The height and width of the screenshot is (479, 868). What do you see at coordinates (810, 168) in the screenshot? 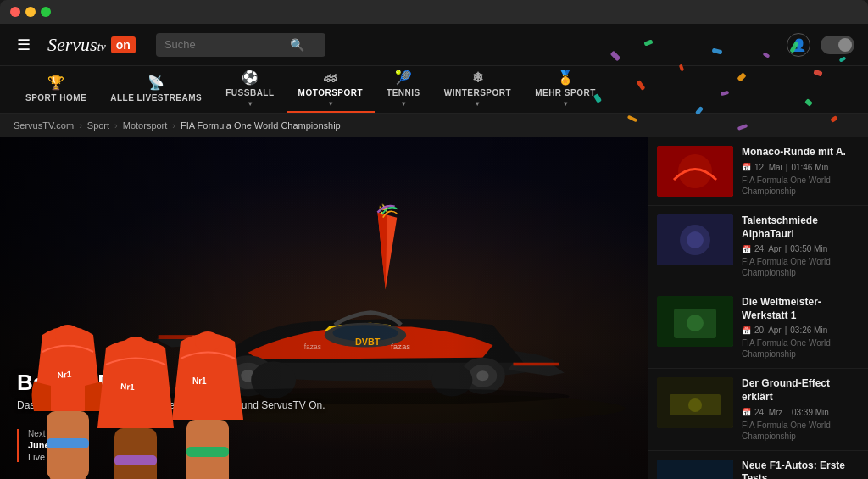
I see `sidebar-duration-0: 01:46 Min` at bounding box center [810, 168].